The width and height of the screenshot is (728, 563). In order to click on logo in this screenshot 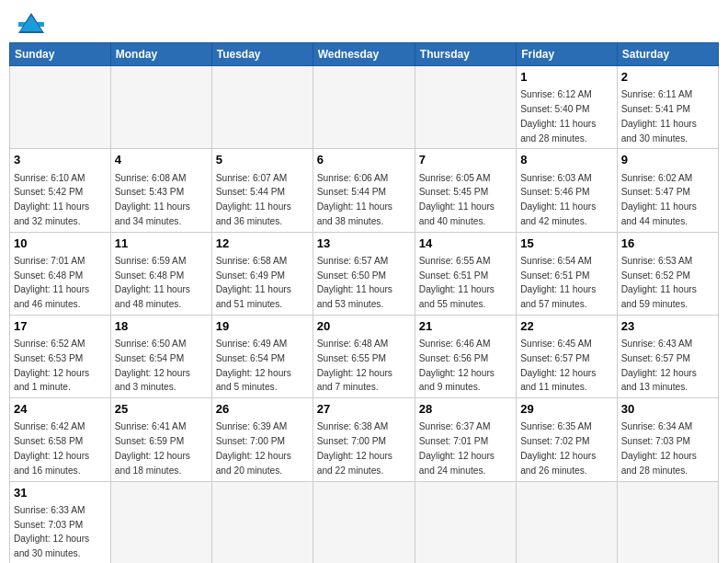, I will do `click(30, 23)`.